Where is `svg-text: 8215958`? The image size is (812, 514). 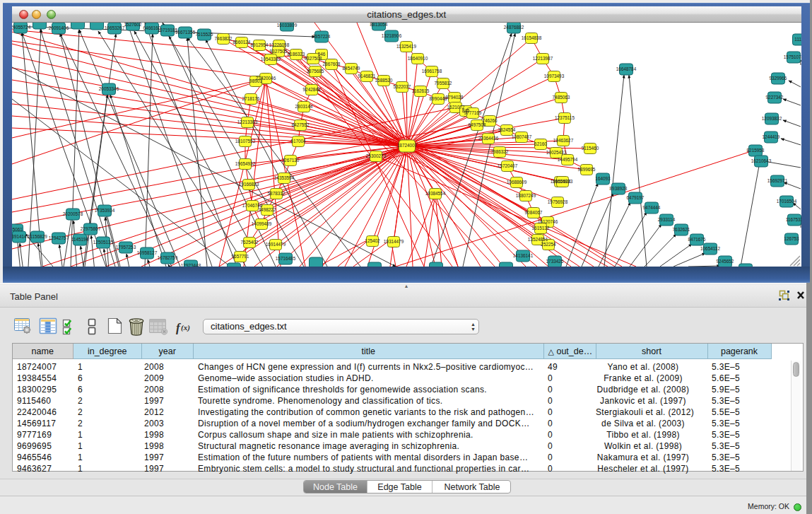 svg-text: 8215958 is located at coordinates (756, 150).